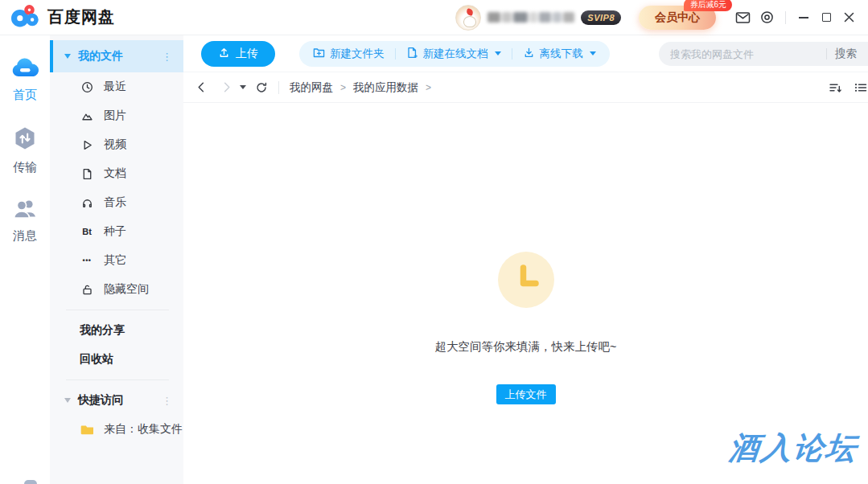 This screenshot has height=484, width=868. What do you see at coordinates (804, 18) in the screenshot?
I see `minimize-button` at bounding box center [804, 18].